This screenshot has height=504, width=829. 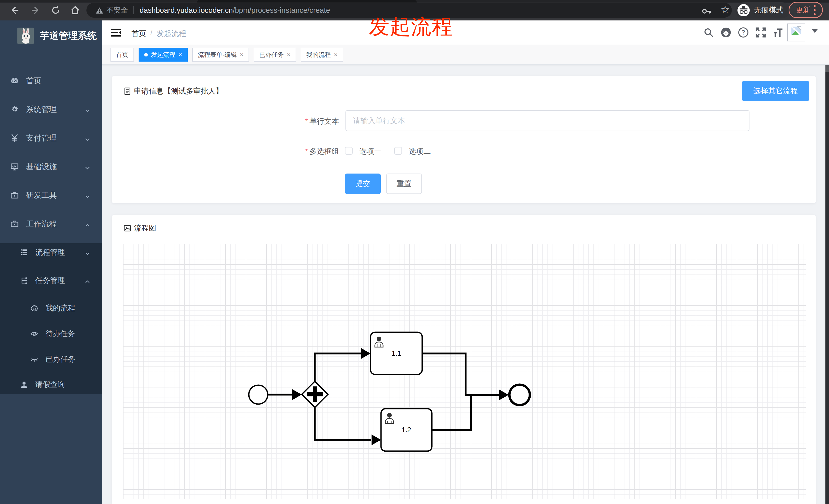 What do you see at coordinates (14, 109) in the screenshot?
I see `gear-icon` at bounding box center [14, 109].